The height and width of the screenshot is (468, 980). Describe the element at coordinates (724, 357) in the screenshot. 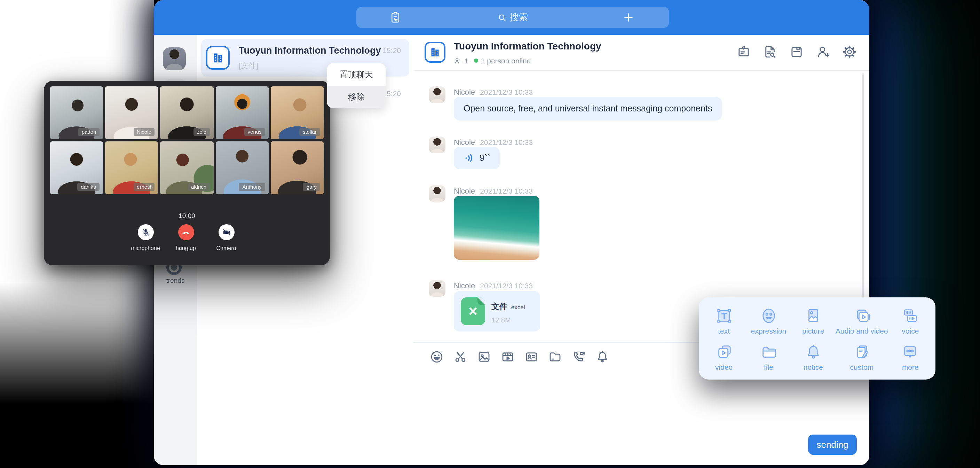

I see `popup-item-video: video` at that location.